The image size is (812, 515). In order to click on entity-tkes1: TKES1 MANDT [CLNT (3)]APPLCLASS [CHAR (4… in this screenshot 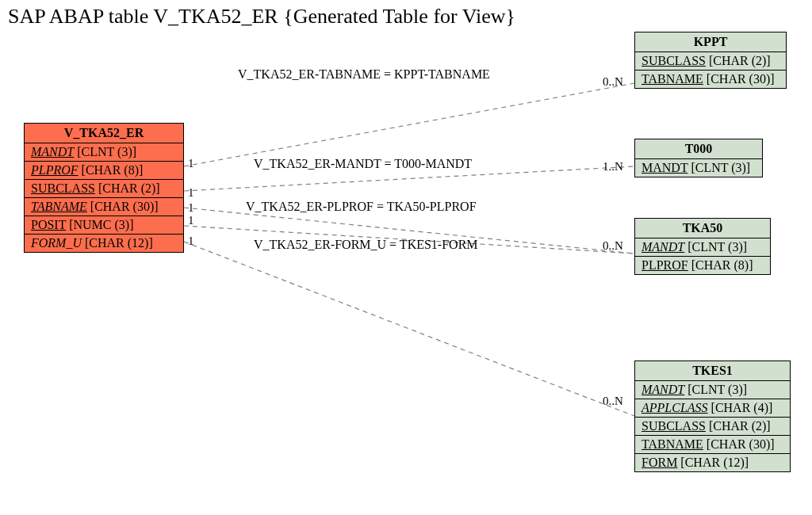, I will do `click(712, 417)`.